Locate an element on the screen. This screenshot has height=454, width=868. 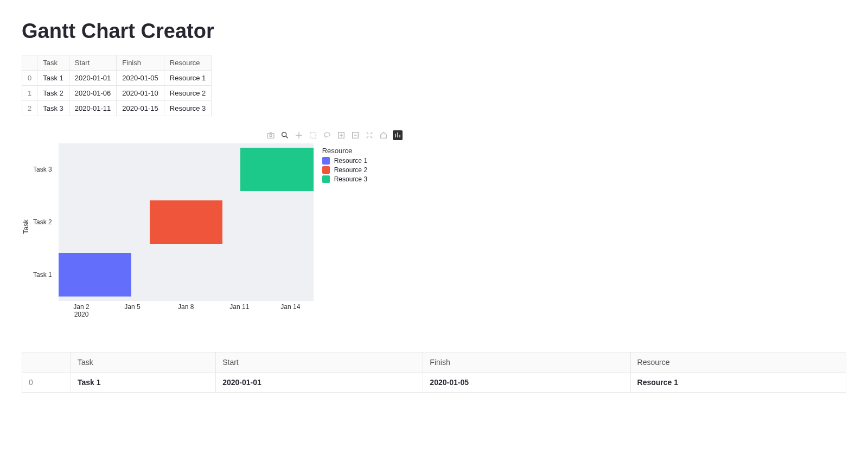
cell-finish: 2020-01-15 is located at coordinates (141, 109).